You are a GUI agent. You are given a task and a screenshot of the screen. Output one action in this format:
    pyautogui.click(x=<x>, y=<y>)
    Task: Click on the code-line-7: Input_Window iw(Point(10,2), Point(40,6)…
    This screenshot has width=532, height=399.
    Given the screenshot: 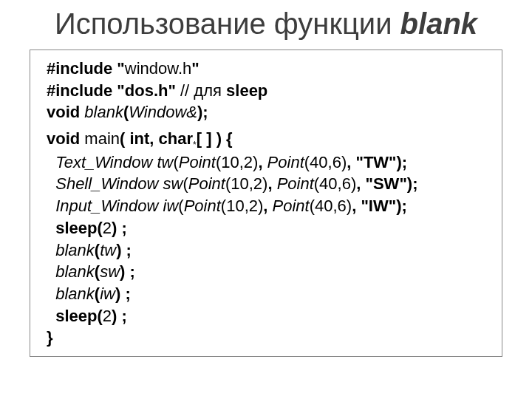 What is the action you would take?
    pyautogui.click(x=272, y=206)
    